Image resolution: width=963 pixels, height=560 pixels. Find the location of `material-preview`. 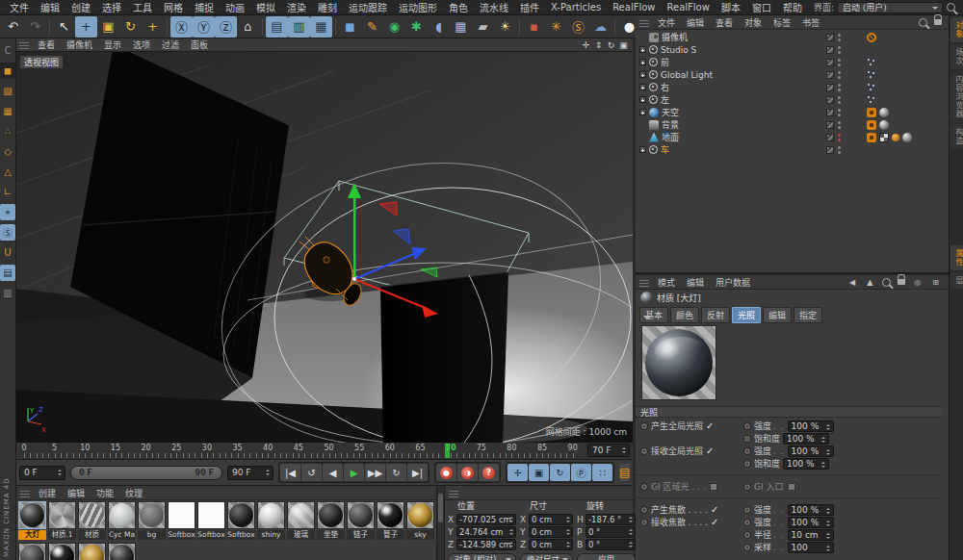

material-preview is located at coordinates (679, 363).